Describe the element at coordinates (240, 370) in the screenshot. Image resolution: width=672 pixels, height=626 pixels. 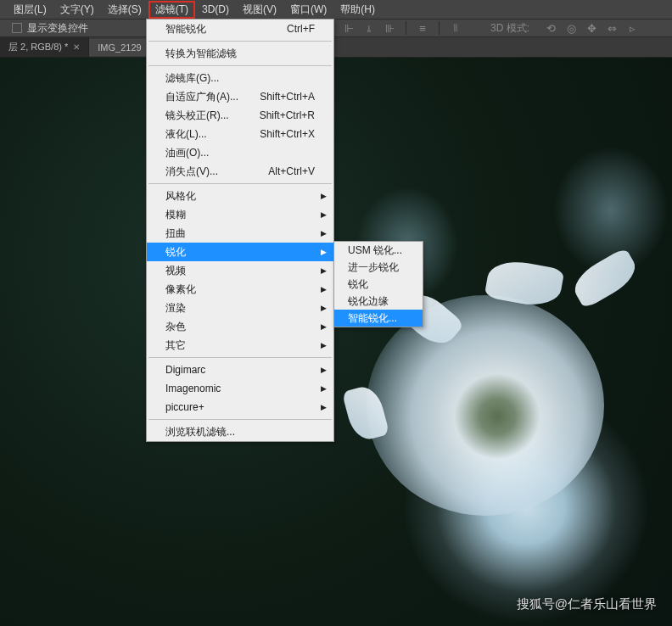
I see `menu-item: Digimarc▶` at that location.